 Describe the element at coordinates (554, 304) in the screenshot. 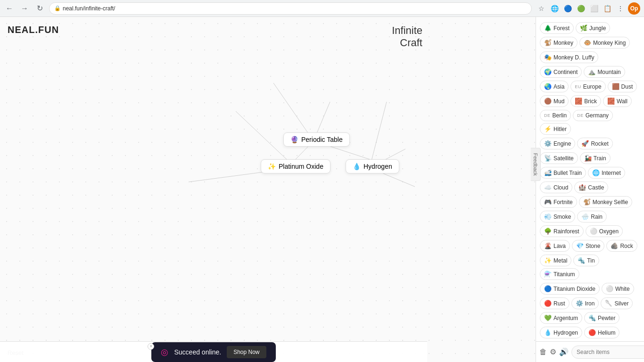

I see `item-chip-rust: 🔴 Rust` at that location.